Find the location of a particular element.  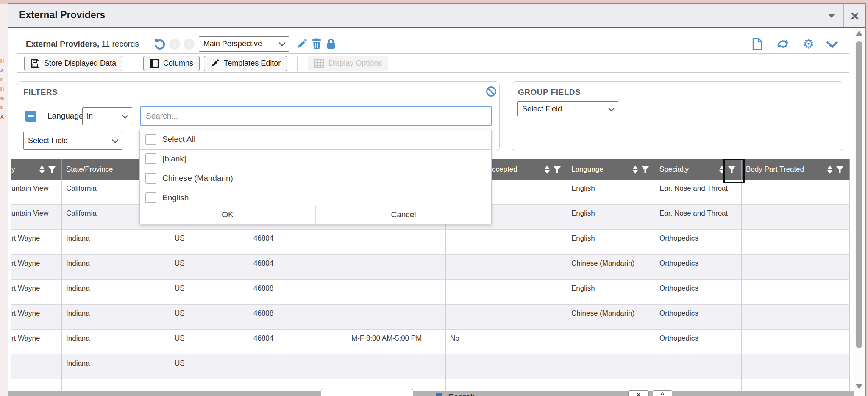

cell-hours is located at coordinates (397, 367).